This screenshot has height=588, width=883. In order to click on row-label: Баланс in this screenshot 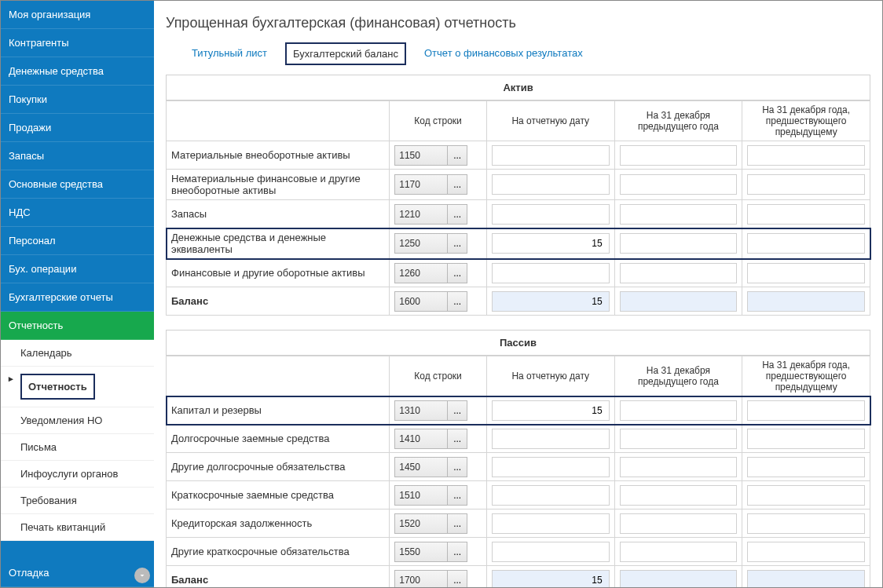, I will do `click(278, 577)`.